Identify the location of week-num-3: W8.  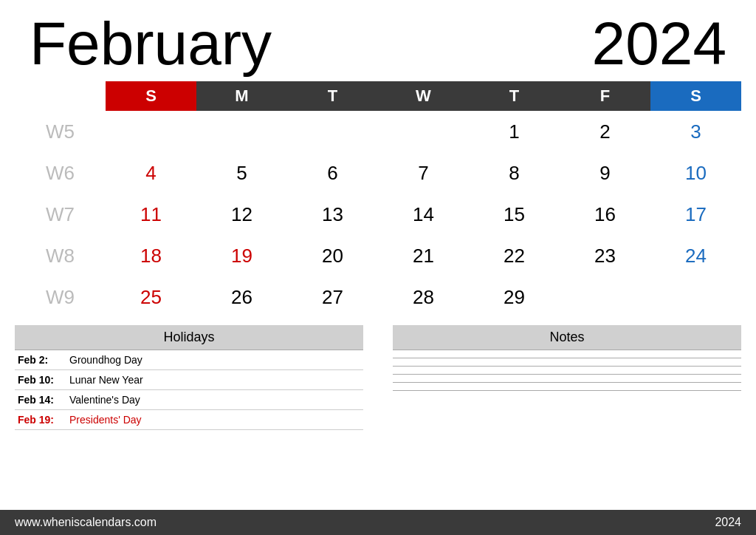
(61, 256).